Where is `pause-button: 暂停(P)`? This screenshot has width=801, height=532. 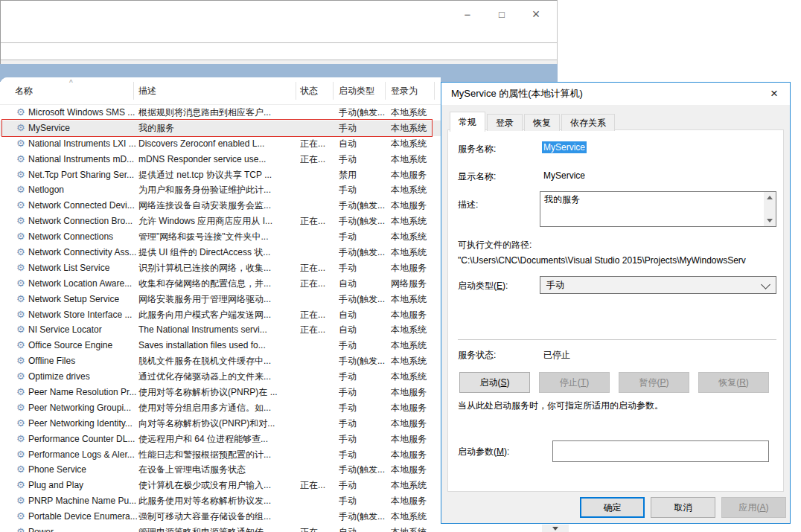
pause-button: 暂停(P) is located at coordinates (654, 382).